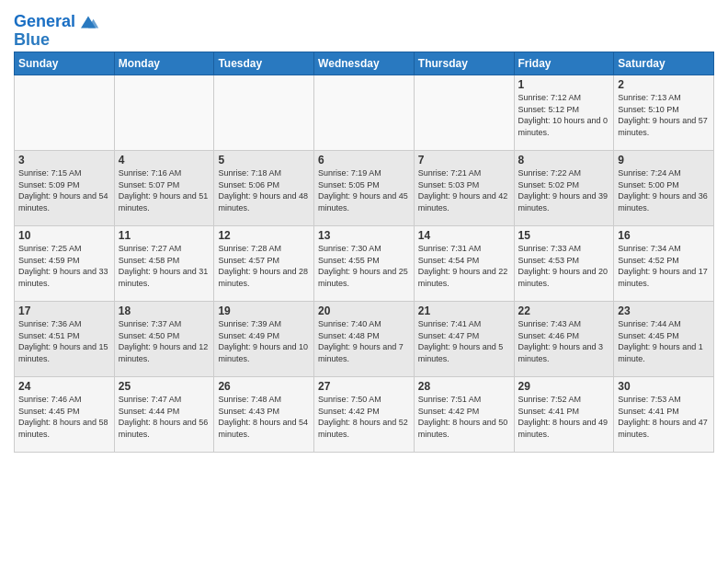  I want to click on header-row: SundayMondayTuesdayWednesdayThursdayFrid…, so click(364, 64).